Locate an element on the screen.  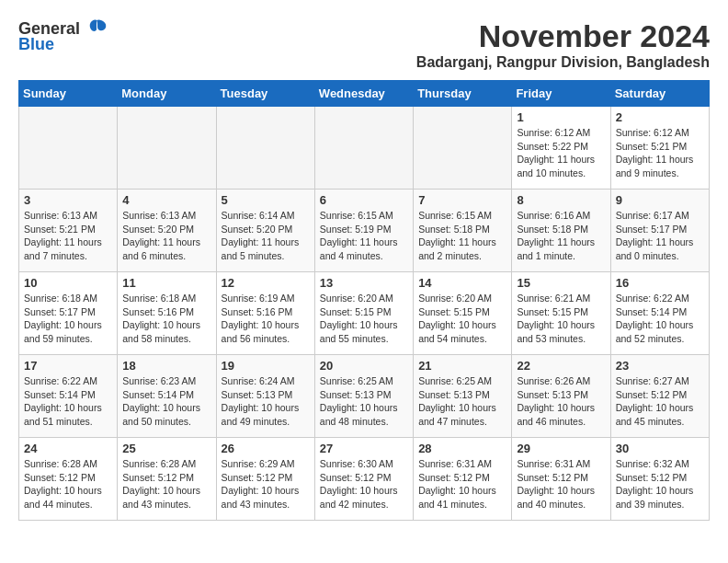
day-number: 3 is located at coordinates (68, 201).